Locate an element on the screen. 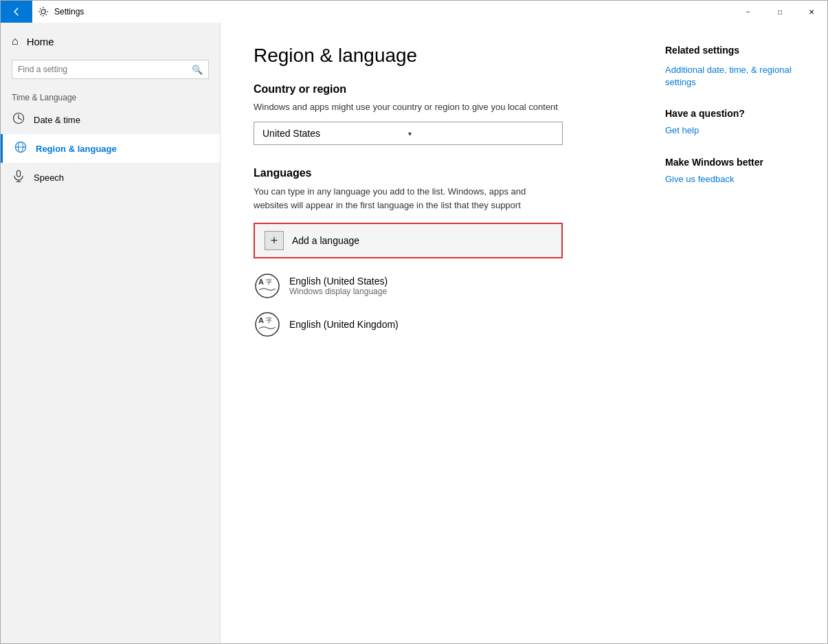  sidebar-item-date-time: Date & time is located at coordinates (110, 120).